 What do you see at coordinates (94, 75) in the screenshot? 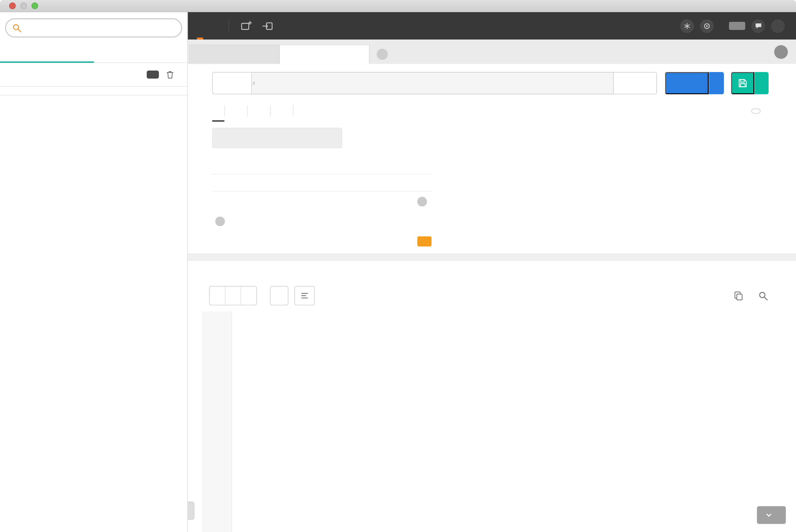
I see `history-actions-row` at bounding box center [94, 75].